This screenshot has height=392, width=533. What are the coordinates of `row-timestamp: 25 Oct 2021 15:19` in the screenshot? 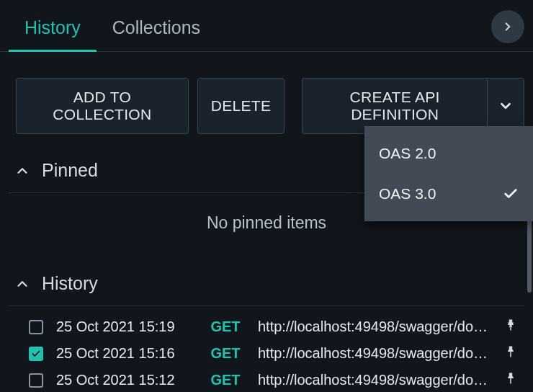 It's located at (125, 327).